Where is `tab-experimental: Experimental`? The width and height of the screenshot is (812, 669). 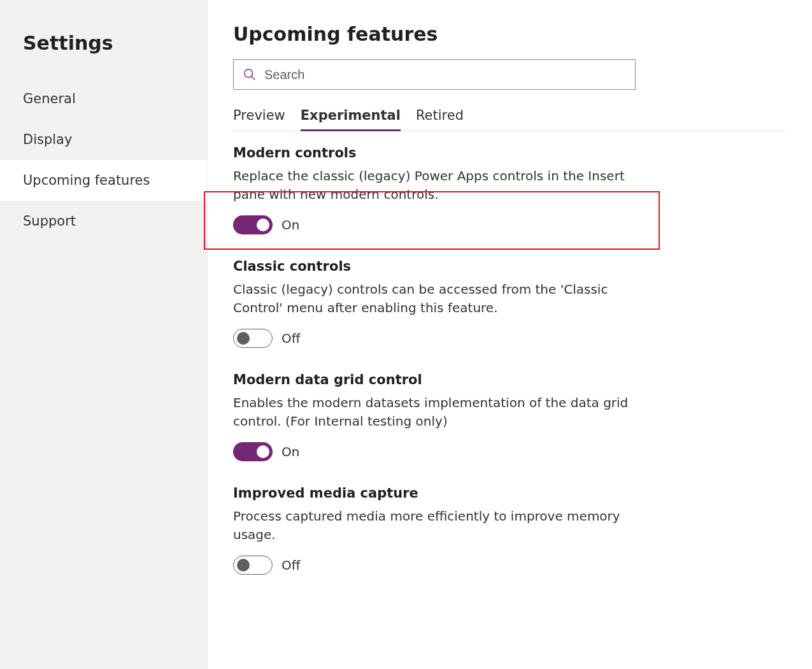 tab-experimental: Experimental is located at coordinates (350, 119).